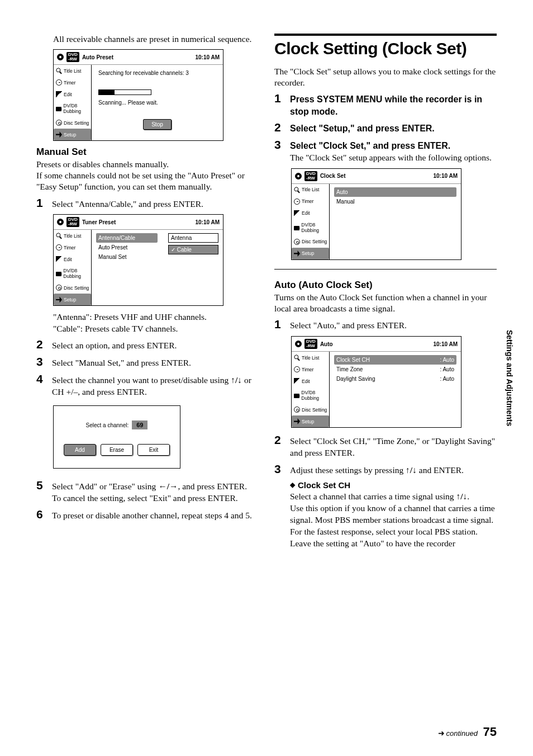 The image size is (533, 756). Describe the element at coordinates (80, 450) in the screenshot. I see `add-button: Add` at that location.